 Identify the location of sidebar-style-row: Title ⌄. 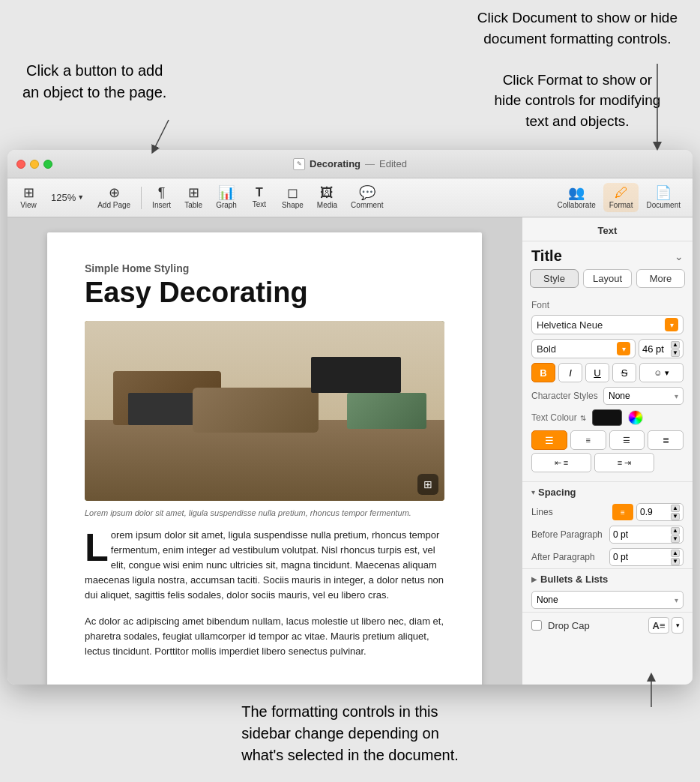
(607, 255).